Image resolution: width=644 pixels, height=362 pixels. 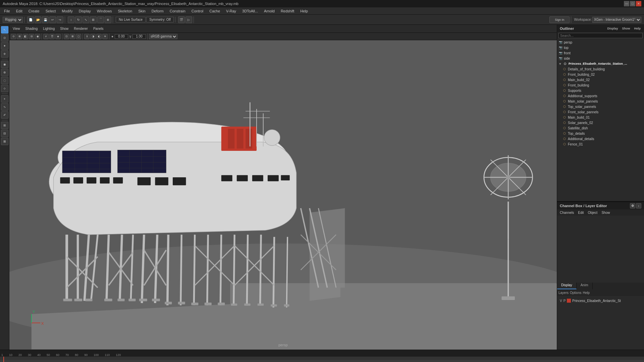 What do you see at coordinates (602, 80) in the screenshot?
I see `tree-item-main-build-02: ⬡ Main_build_02` at bounding box center [602, 80].